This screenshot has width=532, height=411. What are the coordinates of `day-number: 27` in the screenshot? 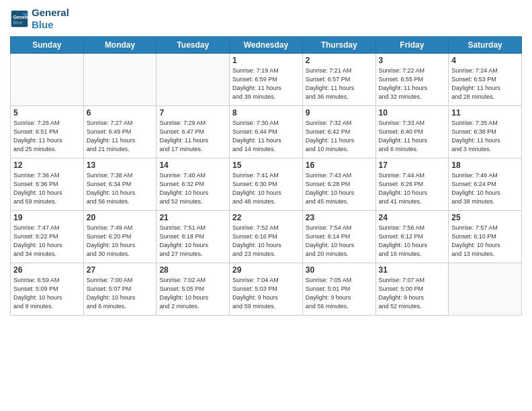 It's located at (120, 270).